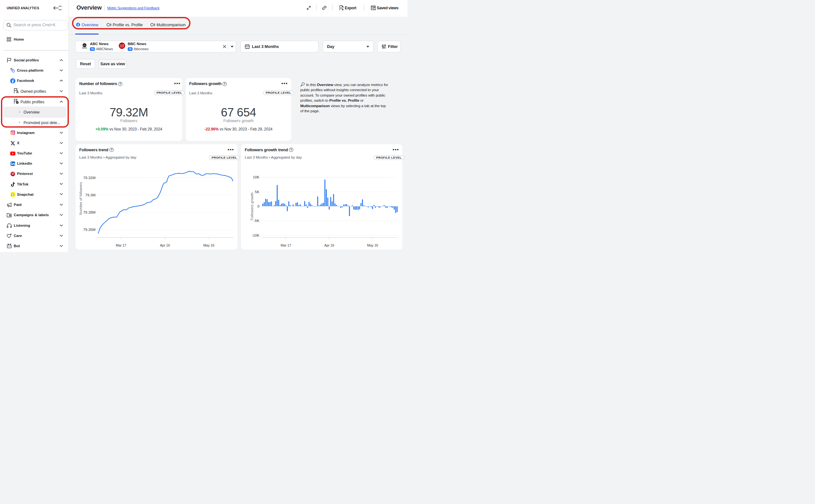  I want to click on svg-text: -10K, so click(256, 235).